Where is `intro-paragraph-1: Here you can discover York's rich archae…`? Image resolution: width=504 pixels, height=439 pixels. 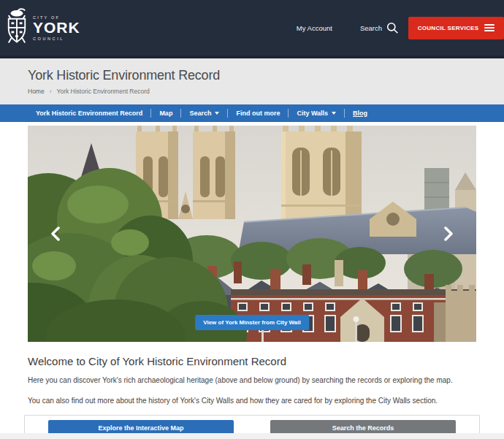
intro-paragraph-1: Here you can discover York's rich archae… is located at coordinates (252, 381).